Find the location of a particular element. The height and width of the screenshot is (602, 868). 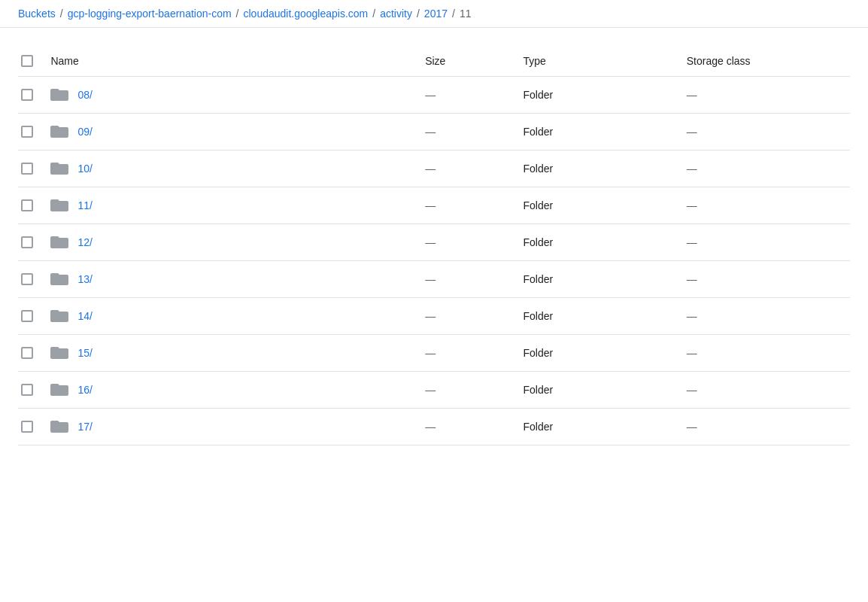

row-name-cell: 08/ is located at coordinates (238, 95).